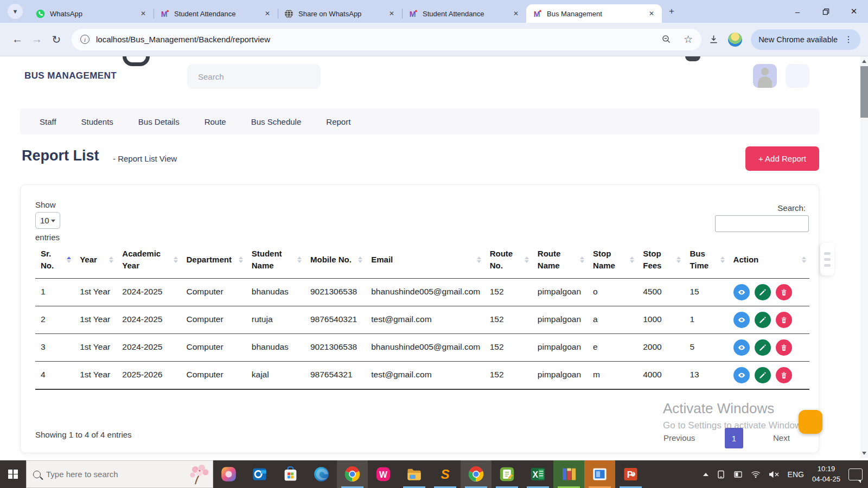 This screenshot has width=868, height=488. Describe the element at coordinates (738, 474) in the screenshot. I see `battery-icon` at that location.